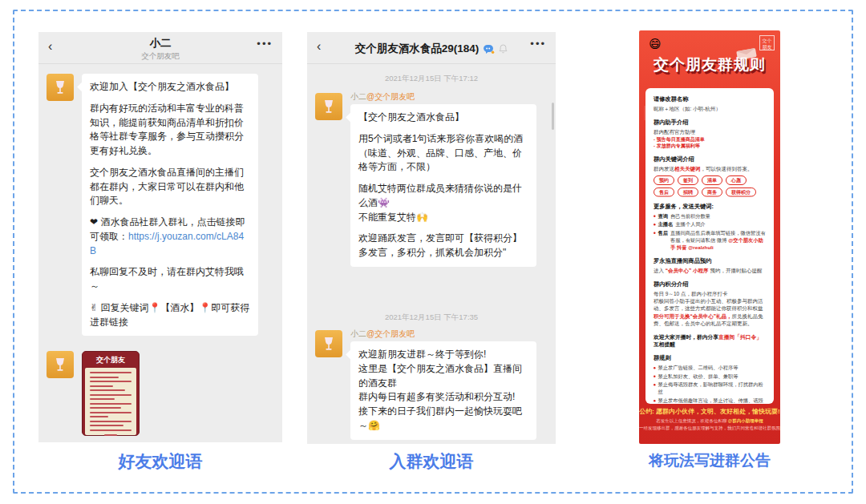  Describe the element at coordinates (664, 192) in the screenshot. I see `keyword-pill: 售后` at that location.